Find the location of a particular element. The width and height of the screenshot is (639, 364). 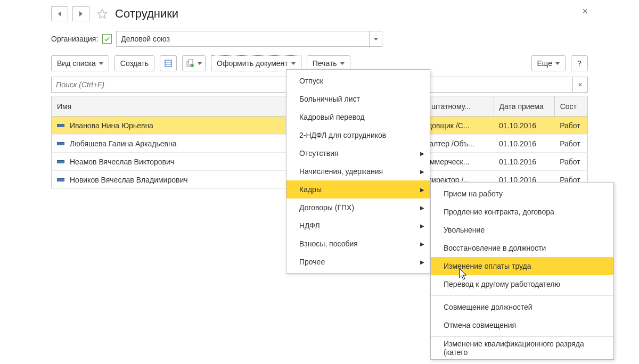

submenu-item-transfer-employer: Перевод к другому работодателю is located at coordinates (522, 284).